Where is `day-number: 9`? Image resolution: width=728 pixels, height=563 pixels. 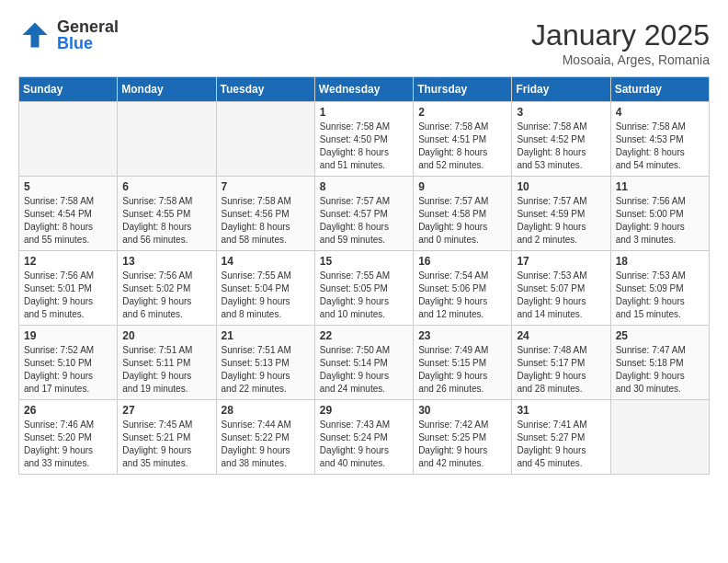 day-number: 9 is located at coordinates (462, 187).